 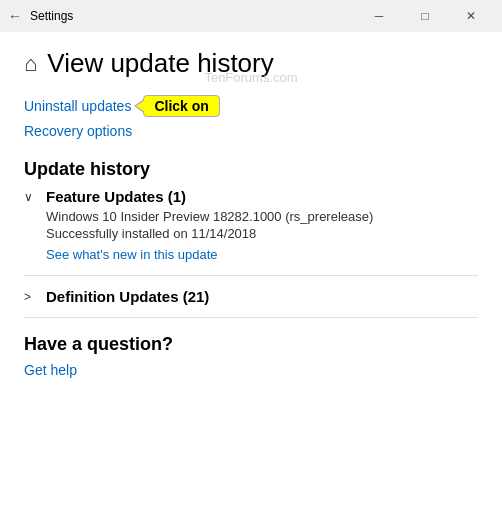 I want to click on close-button: ✕, so click(x=471, y=16).